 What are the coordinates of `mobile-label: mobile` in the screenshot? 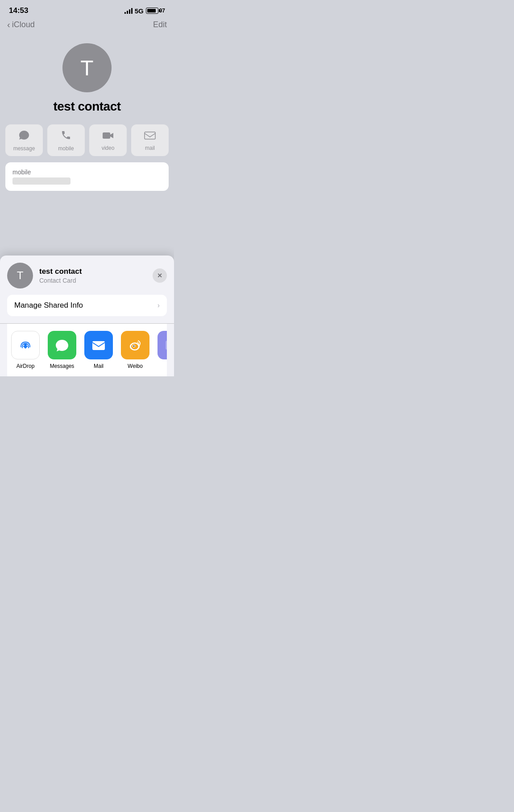 It's located at (66, 148).